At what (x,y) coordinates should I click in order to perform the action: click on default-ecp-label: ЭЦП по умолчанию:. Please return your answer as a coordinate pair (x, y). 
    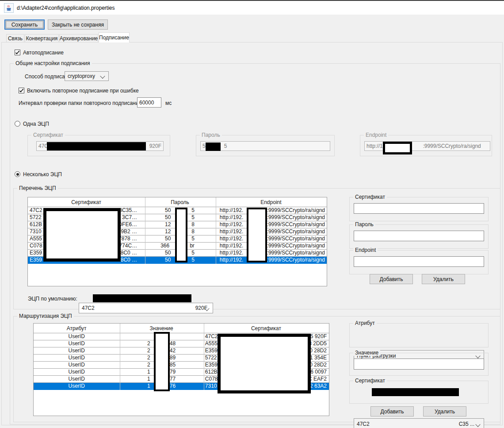
    Looking at the image, I should click on (53, 299).